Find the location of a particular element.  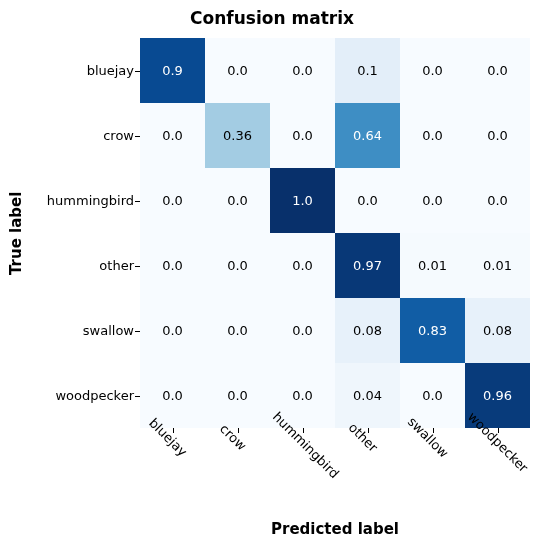

heatmap-cell: 0.36 is located at coordinates (238, 136).